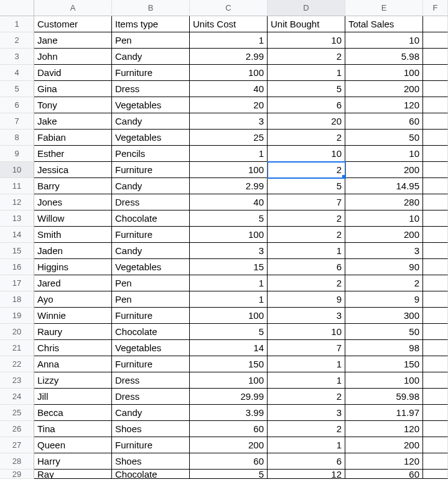 The image size is (448, 482). What do you see at coordinates (436, 283) in the screenshot?
I see `cell-F17` at bounding box center [436, 283].